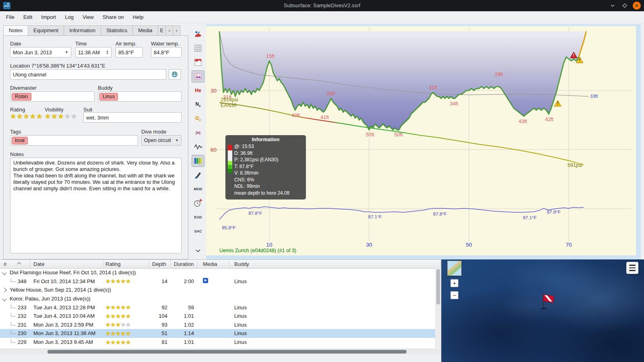 The height and width of the screenshot is (362, 644). Describe the element at coordinates (88, 17) in the screenshot. I see `menu-view: View` at that location.